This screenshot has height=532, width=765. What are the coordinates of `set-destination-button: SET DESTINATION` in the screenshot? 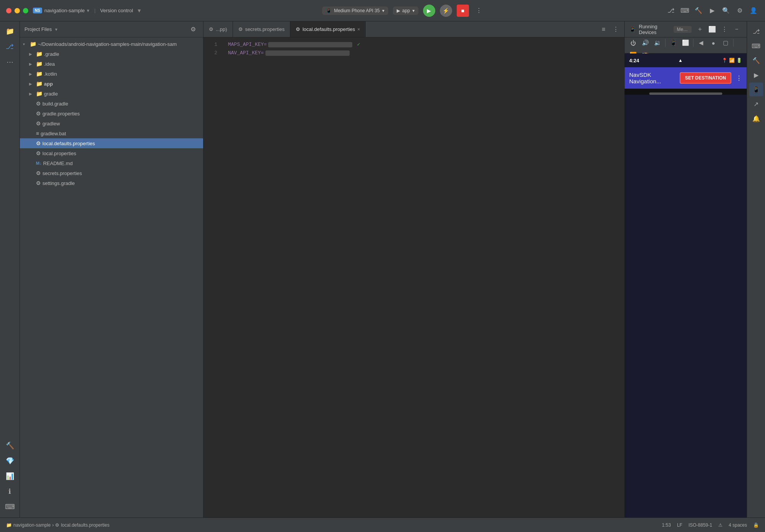 It's located at (705, 78).